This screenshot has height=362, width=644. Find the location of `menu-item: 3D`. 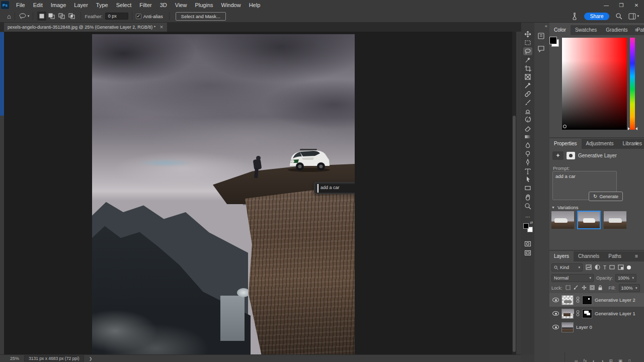

menu-item: 3D is located at coordinates (164, 5).